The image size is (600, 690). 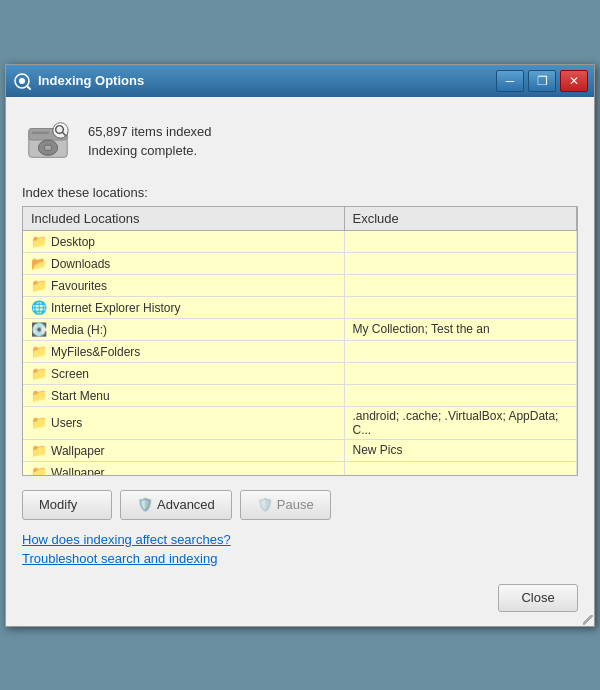 What do you see at coordinates (67, 505) in the screenshot?
I see `modify-button: Modify` at bounding box center [67, 505].